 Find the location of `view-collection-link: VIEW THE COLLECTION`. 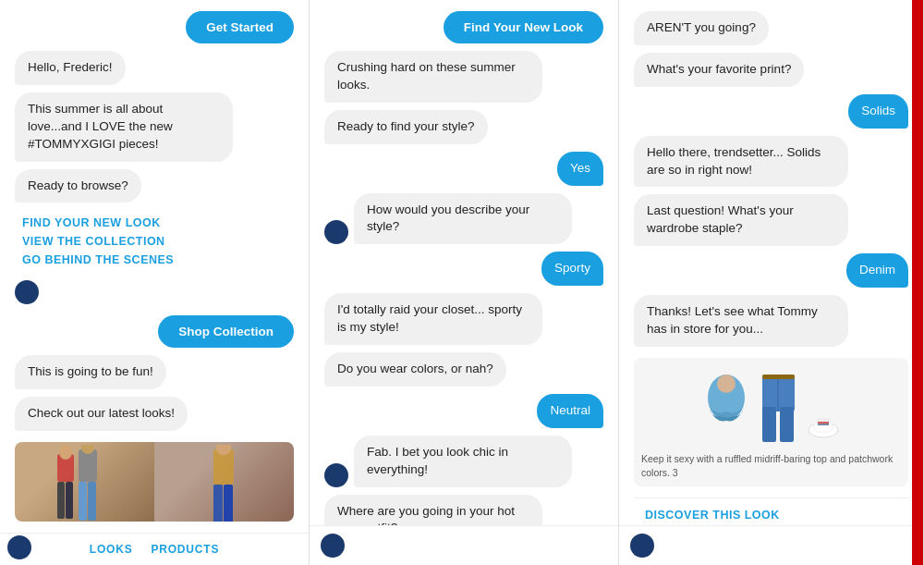

view-collection-link: VIEW THE COLLECTION is located at coordinates (154, 241).